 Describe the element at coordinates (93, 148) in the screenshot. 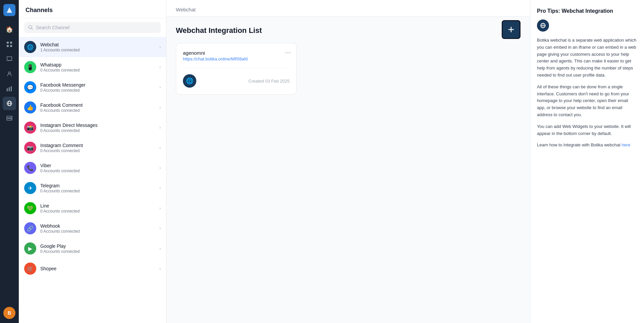

I see `sidebar-item-instagram-comment: 📷Instagram Comment0 Accounts connected›` at that location.